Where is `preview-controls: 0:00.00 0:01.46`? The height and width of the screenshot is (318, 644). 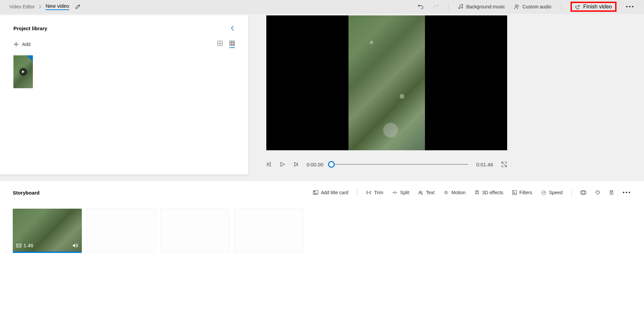 preview-controls: 0:00.00 0:01.46 is located at coordinates (387, 164).